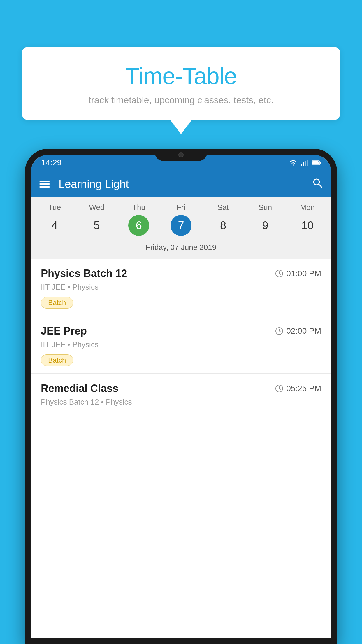  I want to click on schedule-time: 02:00 PM, so click(298, 331).